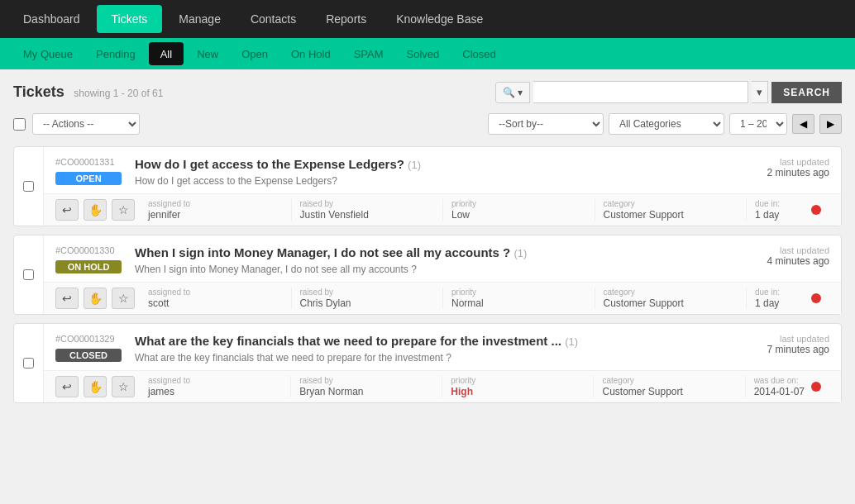 The height and width of the screenshot is (504, 855). I want to click on ticket-bottom: ↩ ✋ ☆ assigned to james raised by Bryan …, so click(442, 387).